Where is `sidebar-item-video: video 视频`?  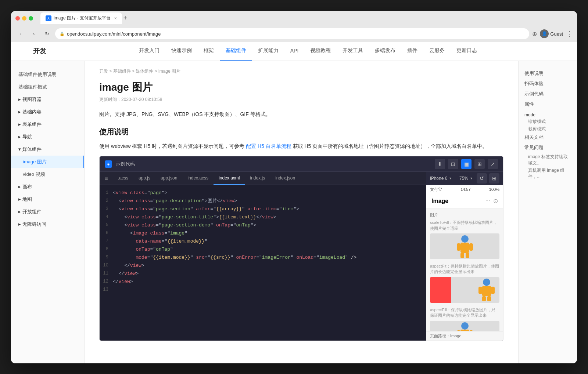 sidebar-item-video: video 视频 is located at coordinates (48, 174).